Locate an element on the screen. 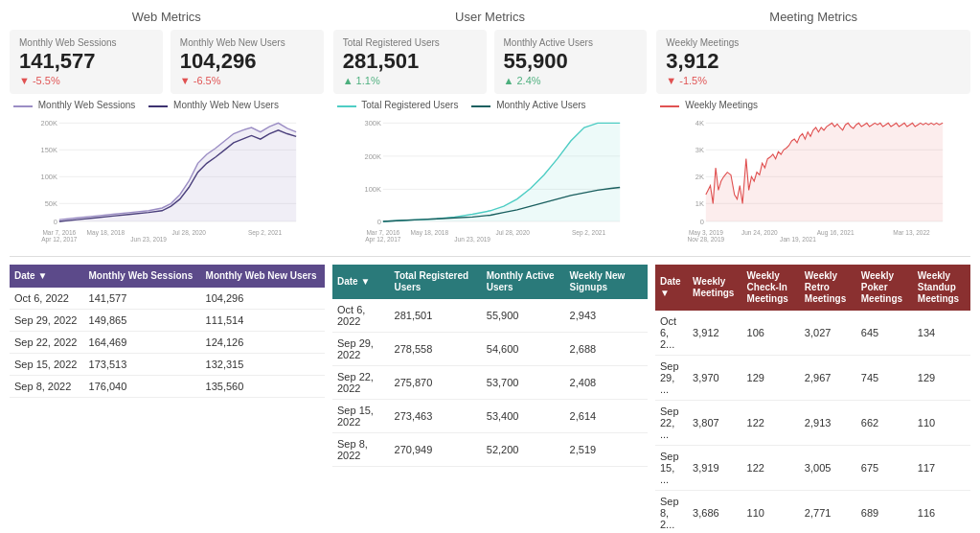 Image resolution: width=980 pixels, height=533 pixels. web-sessions-label: Monthly Web Sessions is located at coordinates (86, 42).